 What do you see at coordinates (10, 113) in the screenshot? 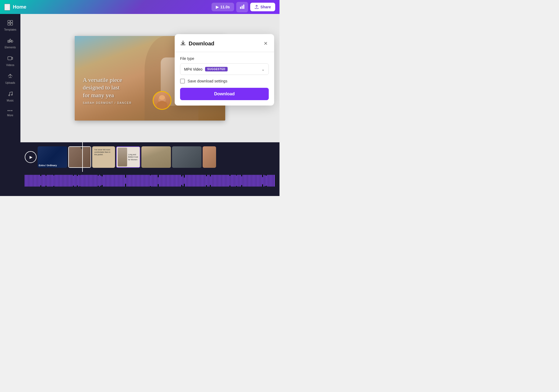
I see `sidebar-item-more: ••• More` at bounding box center [10, 113].